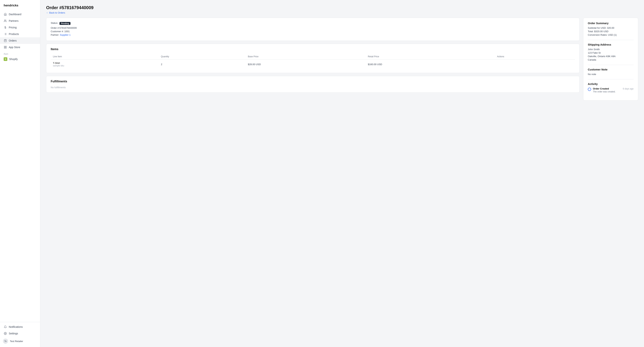  I want to click on sidebar-item-label: Orders, so click(13, 40).